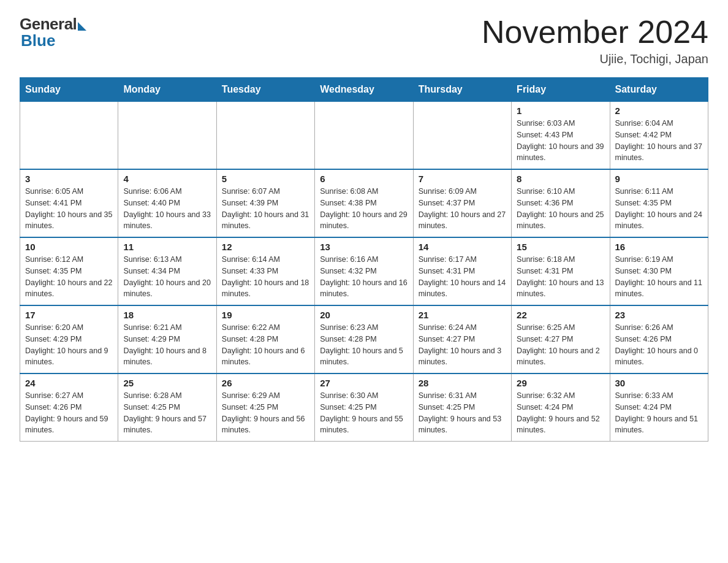  I want to click on weekday-header-row: SundayMondayTuesdayWednesdayThursdayFrid…, so click(364, 90).